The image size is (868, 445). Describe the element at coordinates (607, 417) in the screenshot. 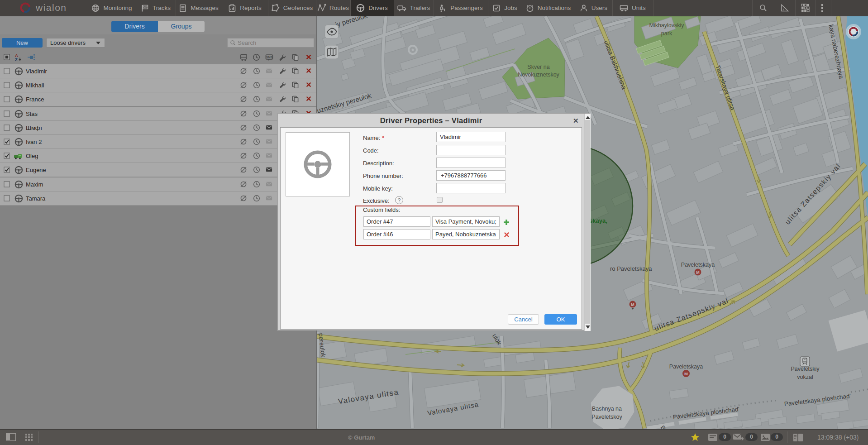

I see `svg-text: Paveletskoy` at that location.